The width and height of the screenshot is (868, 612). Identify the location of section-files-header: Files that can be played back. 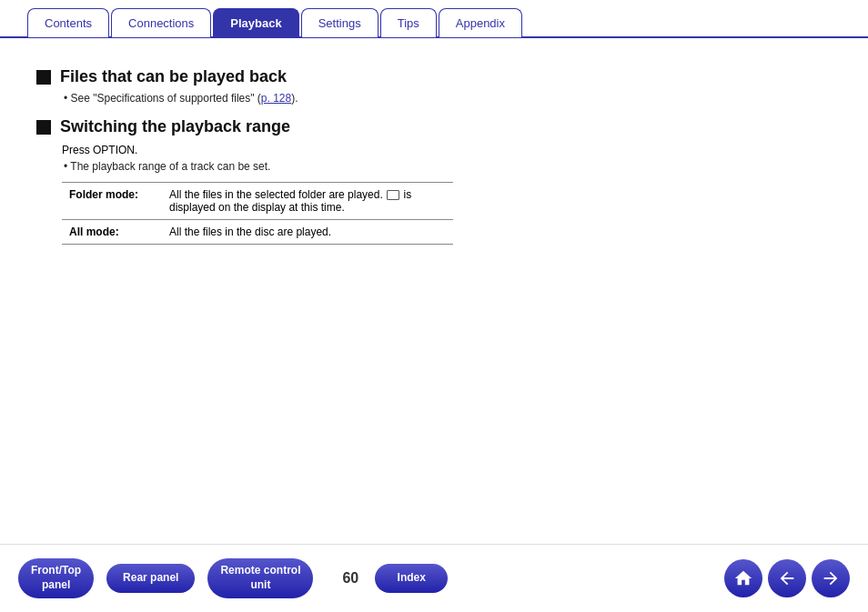
(434, 76).